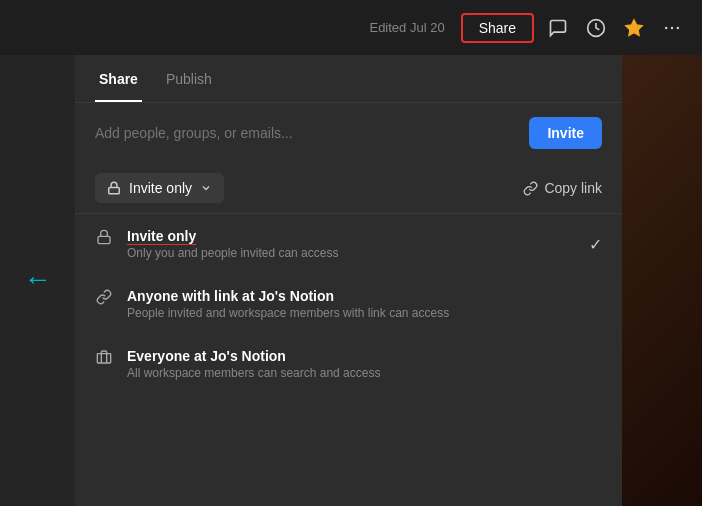 The height and width of the screenshot is (506, 702). Describe the element at coordinates (406, 28) in the screenshot. I see `edited-label: Edited Jul 20` at that location.